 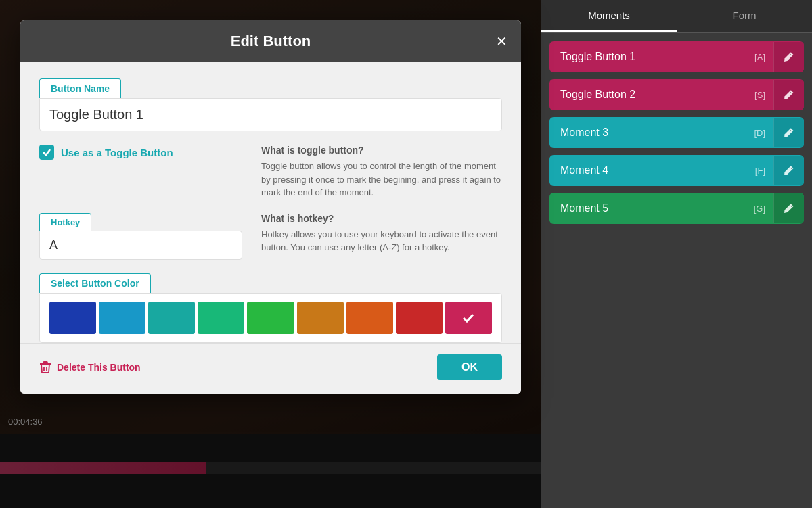 What do you see at coordinates (271, 308) in the screenshot?
I see `color-section: Select Button Color` at bounding box center [271, 308].